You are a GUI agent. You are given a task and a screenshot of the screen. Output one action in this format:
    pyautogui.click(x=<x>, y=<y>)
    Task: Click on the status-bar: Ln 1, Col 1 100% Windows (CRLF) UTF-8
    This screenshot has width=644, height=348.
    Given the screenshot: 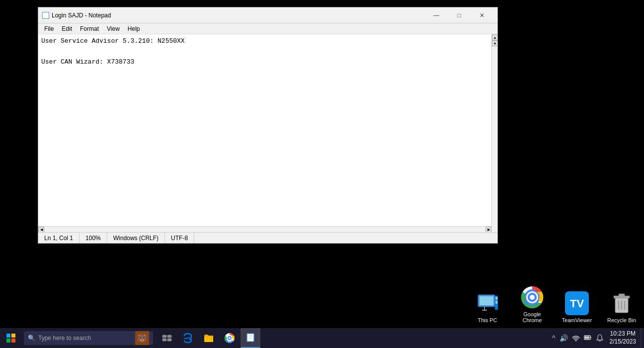 What is the action you would take?
    pyautogui.click(x=268, y=238)
    